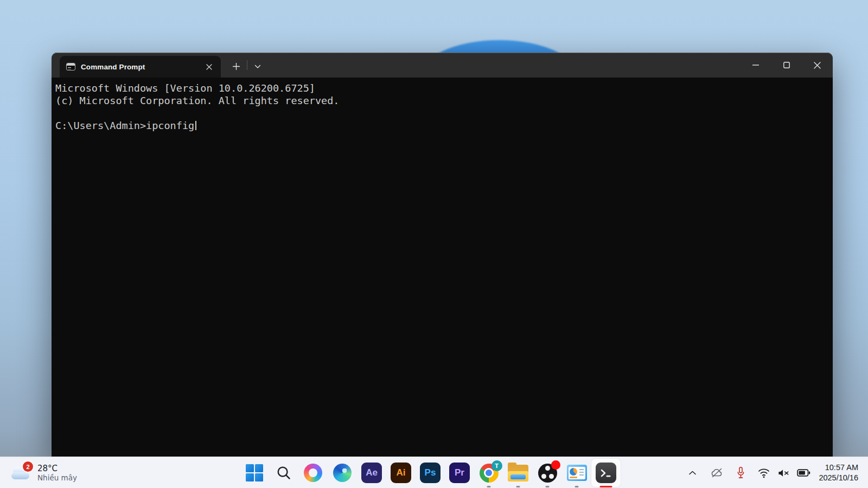 Image resolution: width=868 pixels, height=488 pixels. Describe the element at coordinates (741, 473) in the screenshot. I see `microphone-icon` at that location.